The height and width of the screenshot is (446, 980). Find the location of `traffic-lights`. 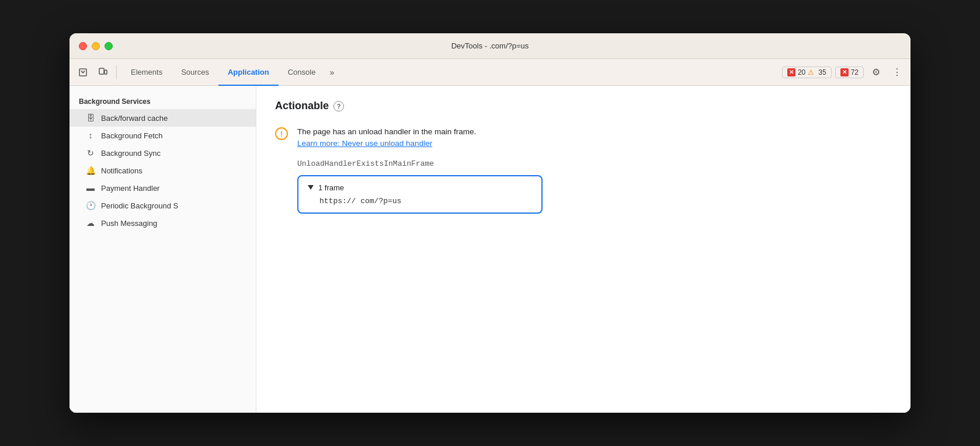

traffic-lights is located at coordinates (96, 46).